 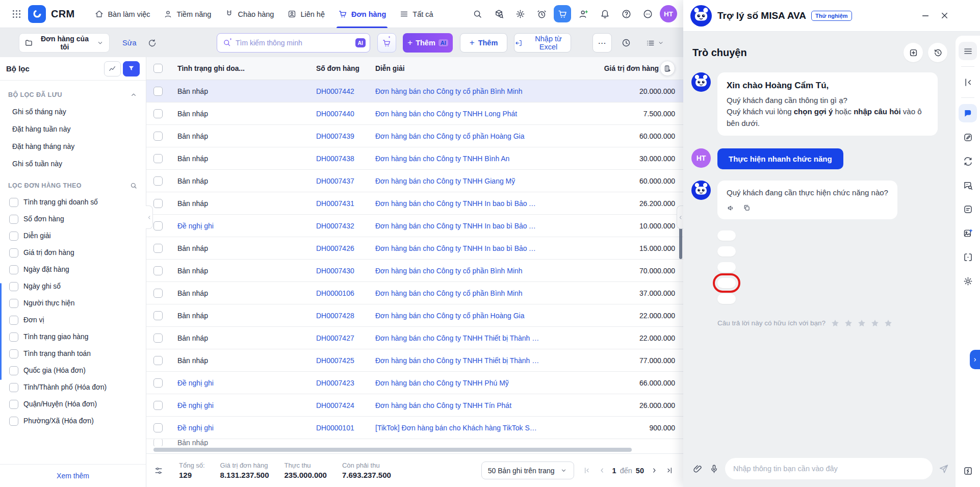 What do you see at coordinates (541, 14) in the screenshot?
I see `reminder-icon` at bounding box center [541, 14].